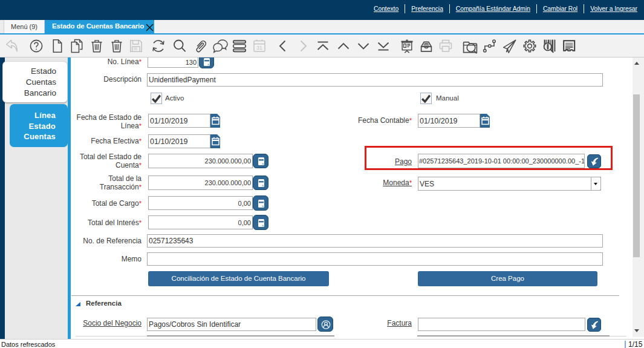 Image resolution: width=644 pixels, height=348 pixels. What do you see at coordinates (259, 48) in the screenshot?
I see `svg-text: 31` at bounding box center [259, 48].